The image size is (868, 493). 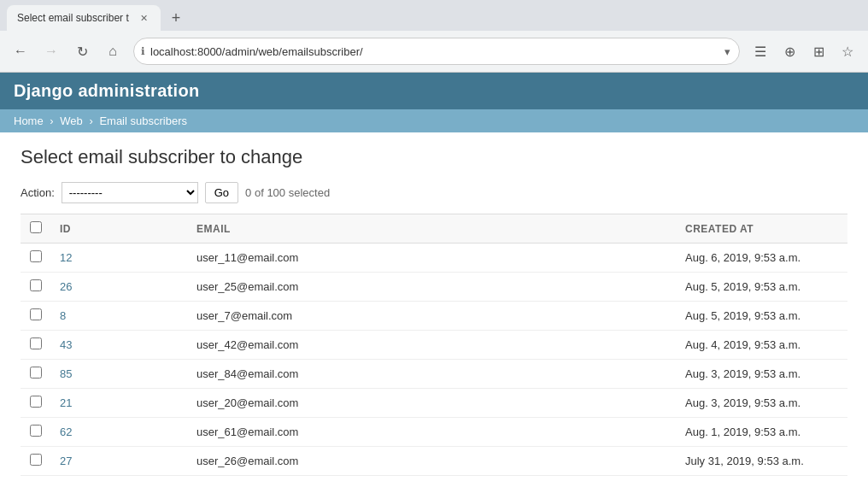 What do you see at coordinates (120, 345) in the screenshot?
I see `row-id-cell: 43` at bounding box center [120, 345].